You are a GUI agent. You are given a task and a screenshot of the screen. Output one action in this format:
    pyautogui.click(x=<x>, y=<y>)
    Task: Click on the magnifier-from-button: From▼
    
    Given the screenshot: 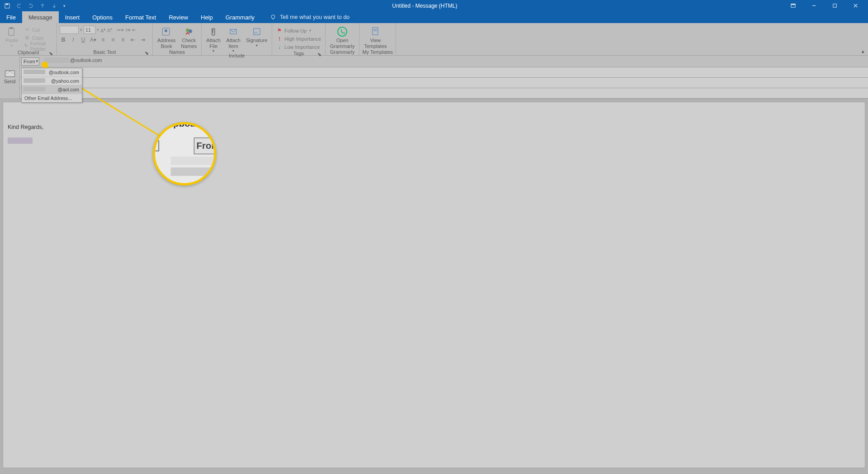 What is the action you would take?
    pyautogui.click(x=205, y=146)
    